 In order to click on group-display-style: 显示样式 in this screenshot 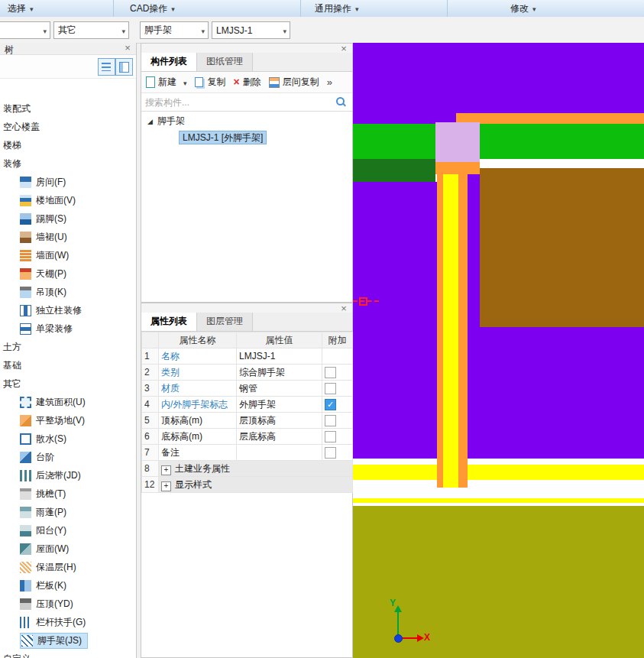, I will do `click(256, 485)`.